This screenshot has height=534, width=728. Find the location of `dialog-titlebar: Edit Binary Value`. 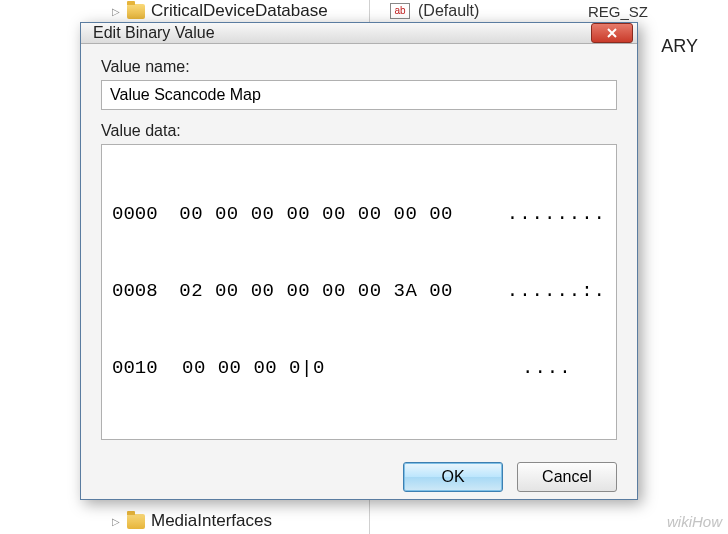

dialog-titlebar: Edit Binary Value is located at coordinates (359, 34).